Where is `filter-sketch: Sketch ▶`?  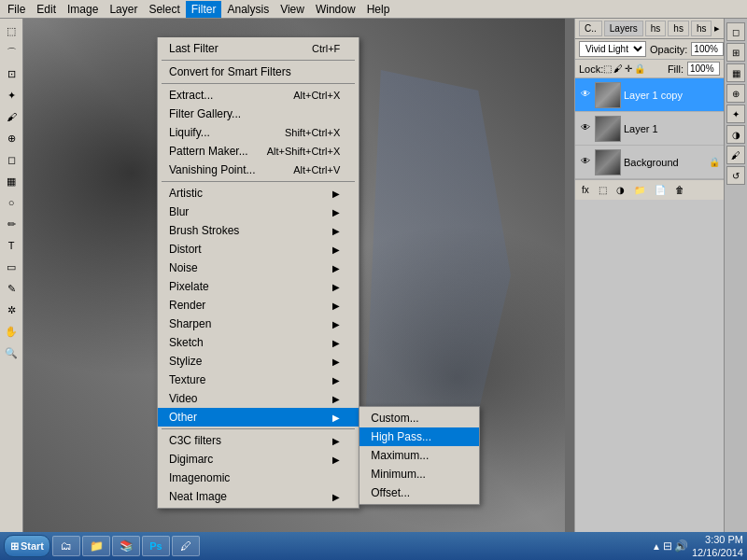
filter-sketch: Sketch ▶ is located at coordinates (258, 343).